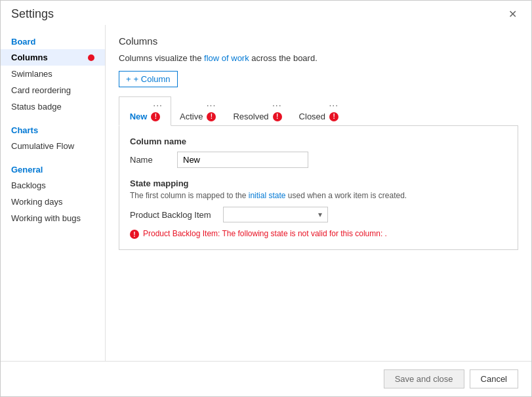 The height and width of the screenshot is (397, 532). What do you see at coordinates (319, 215) in the screenshot?
I see `state-mapping-row: Product Backlog Item ▾` at bounding box center [319, 215].